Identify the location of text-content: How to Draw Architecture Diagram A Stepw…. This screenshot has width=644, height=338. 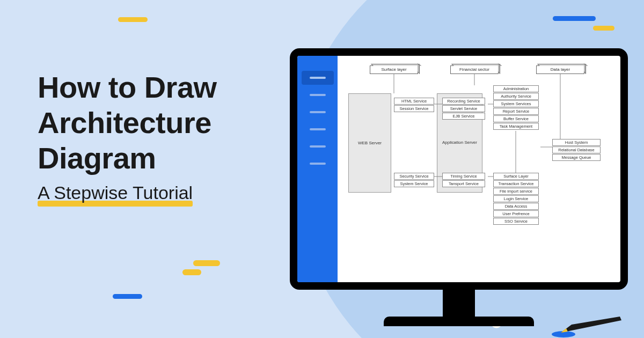
(127, 136).